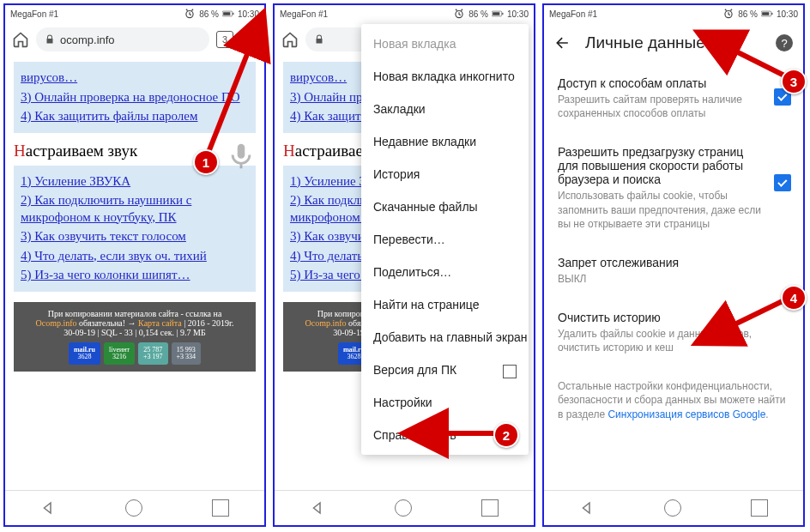 Image resolution: width=810 pixels, height=532 pixels. I want to click on menu-item-history: История, so click(444, 174).